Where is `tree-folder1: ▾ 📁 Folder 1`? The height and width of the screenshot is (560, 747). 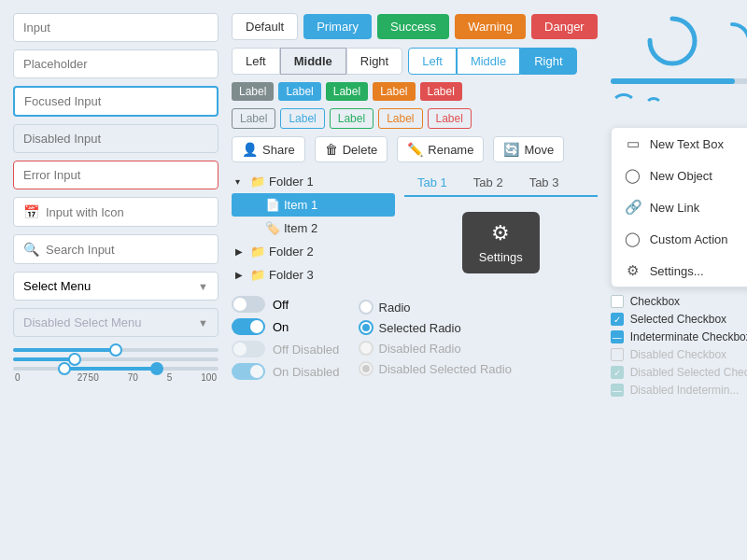
tree-folder1: ▾ 📁 Folder 1 is located at coordinates (314, 181).